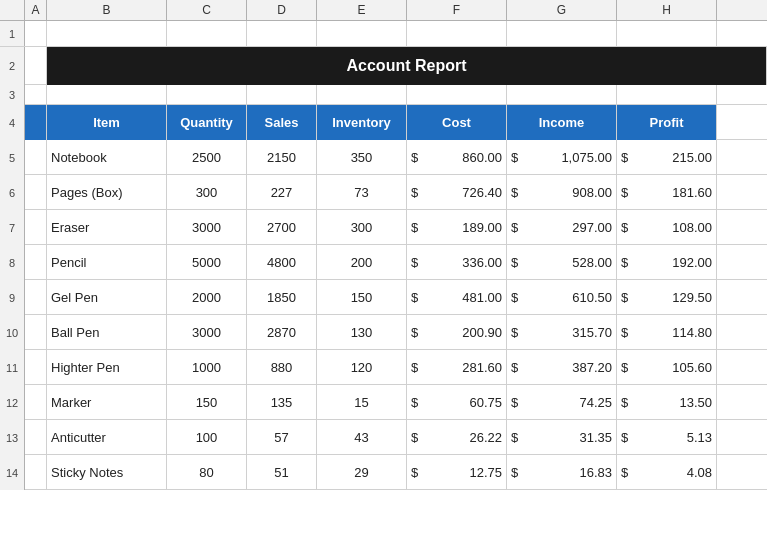 This screenshot has width=767, height=545. Describe the element at coordinates (416, 228) in the screenshot. I see `cost-sign-7: $` at that location.